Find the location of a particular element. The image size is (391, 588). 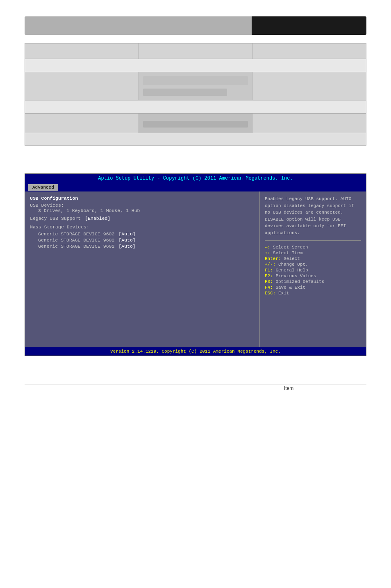

bios-key-5-desc: Previous Values is located at coordinates (296, 276).